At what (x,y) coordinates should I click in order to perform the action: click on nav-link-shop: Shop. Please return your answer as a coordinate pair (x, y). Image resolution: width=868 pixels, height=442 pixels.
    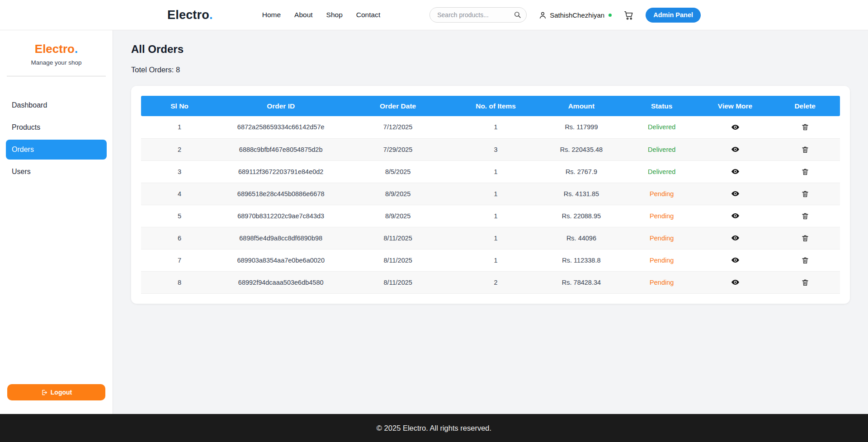
    Looking at the image, I should click on (335, 15).